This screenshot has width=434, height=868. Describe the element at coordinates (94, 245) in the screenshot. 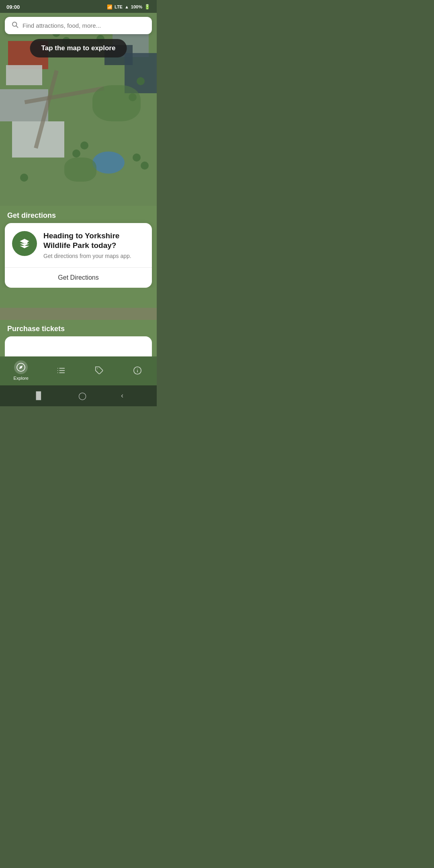

I see `card-text: Heading to Yorkshire Wildlife Park today…` at that location.